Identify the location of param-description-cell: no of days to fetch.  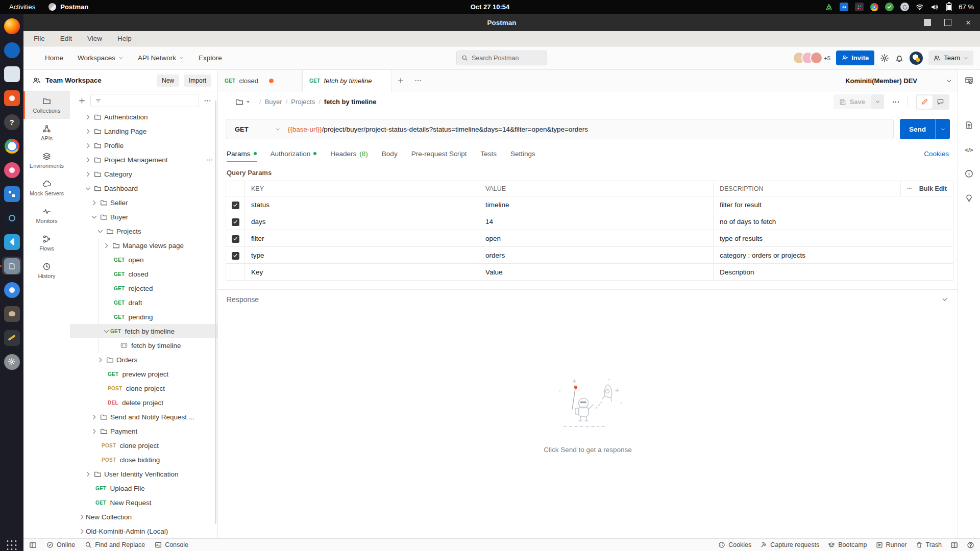
(834, 221).